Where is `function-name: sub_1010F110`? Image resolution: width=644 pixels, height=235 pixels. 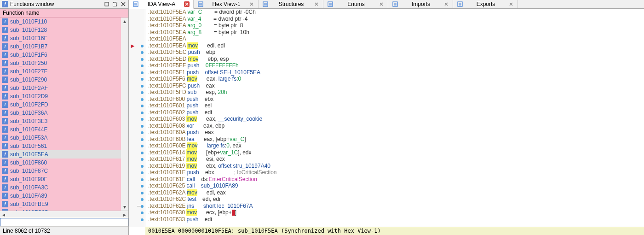 function-name: sub_1010F110 is located at coordinates (29, 22).